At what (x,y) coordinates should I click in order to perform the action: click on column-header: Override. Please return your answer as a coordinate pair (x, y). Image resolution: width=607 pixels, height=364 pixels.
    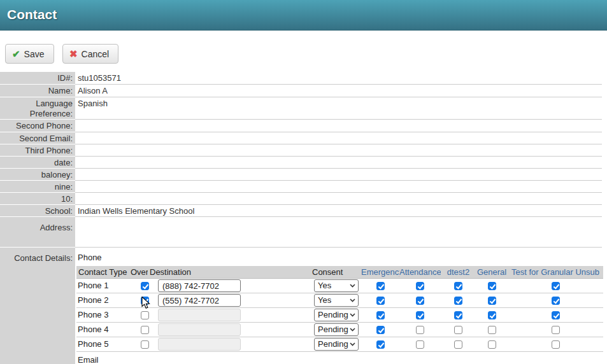
    Looking at the image, I should click on (138, 272).